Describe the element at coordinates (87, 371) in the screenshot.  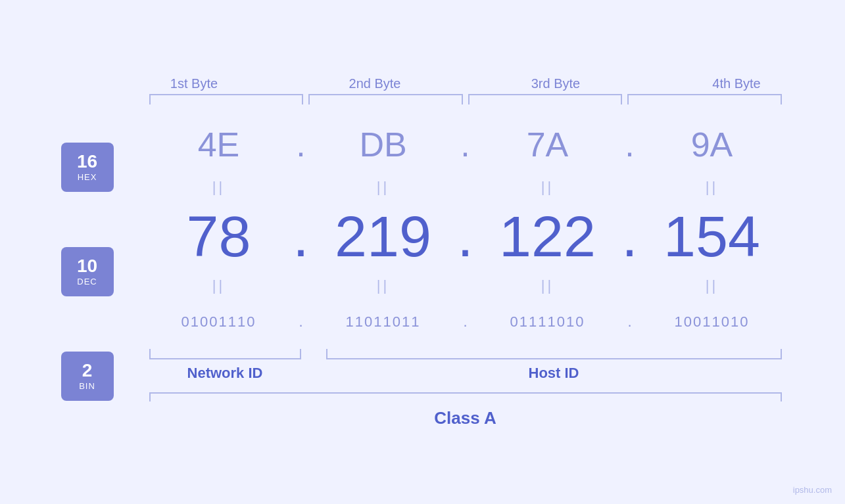
I see `bin-base-num: 2` at that location.